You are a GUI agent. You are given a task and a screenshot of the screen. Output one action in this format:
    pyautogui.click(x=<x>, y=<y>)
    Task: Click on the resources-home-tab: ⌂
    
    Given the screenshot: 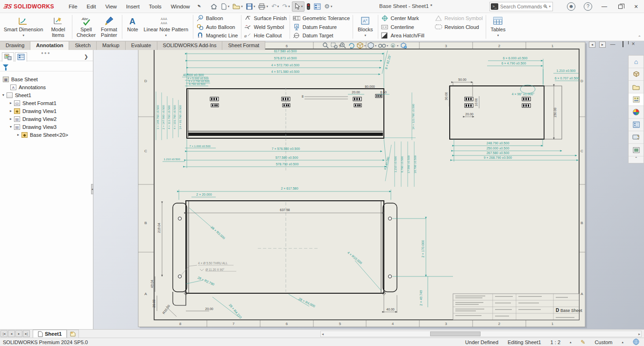 What is the action you would take?
    pyautogui.click(x=636, y=62)
    